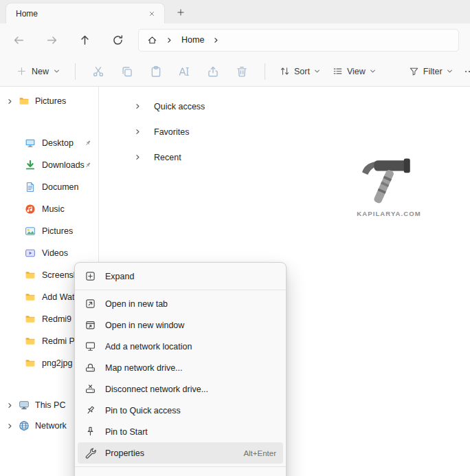 The width and height of the screenshot is (470, 476). I want to click on menu-item-map-network-drive: Map network drive..., so click(180, 367).